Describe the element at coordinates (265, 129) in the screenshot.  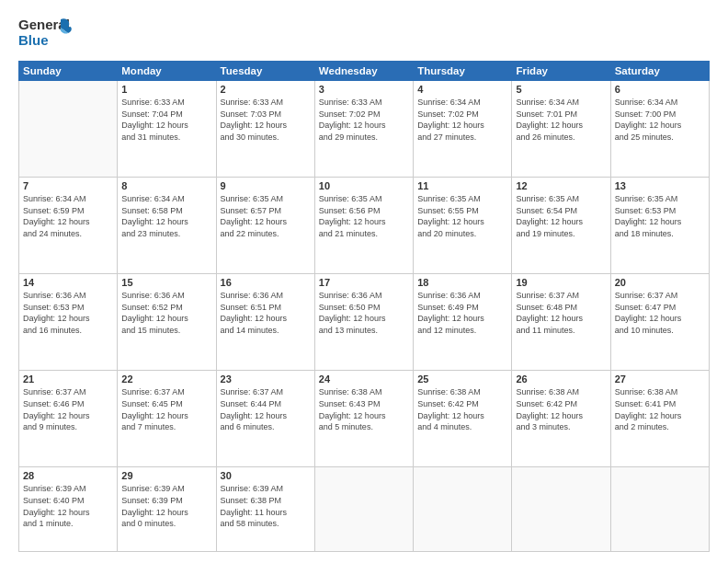
I see `calendar-cell: 2Sunrise: 6:33 AM Sunset: 7:03 PM Daylig…` at that location.